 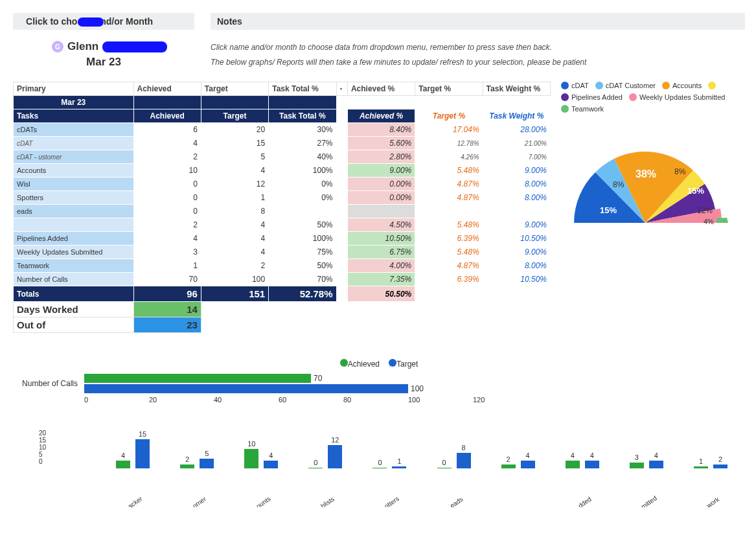 I want to click on mini-chart: 34mitted, so click(x=649, y=462).